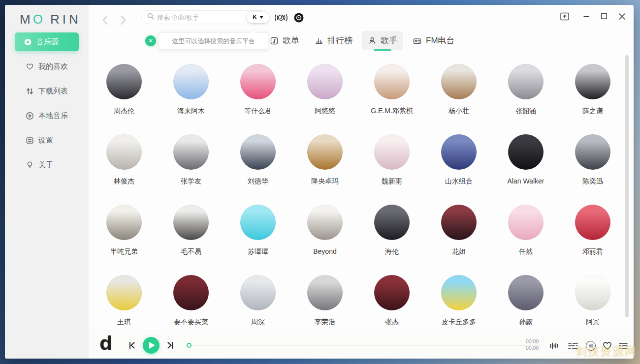 This screenshot has height=364, width=640. Describe the element at coordinates (593, 99) in the screenshot. I see `artist-card: 薛之谦` at that location.